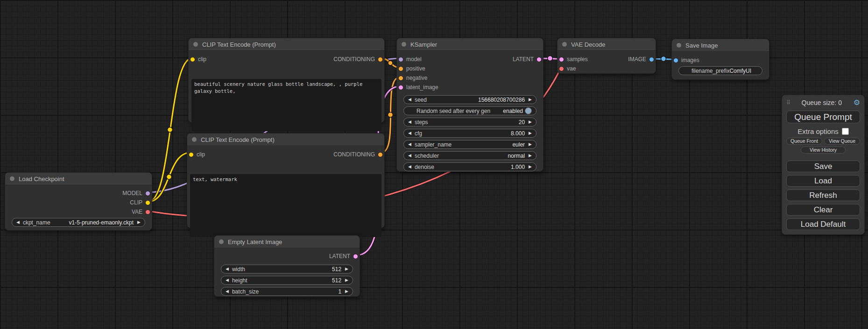 This screenshot has height=329, width=868. I want to click on extra-options-checkbox, so click(845, 132).